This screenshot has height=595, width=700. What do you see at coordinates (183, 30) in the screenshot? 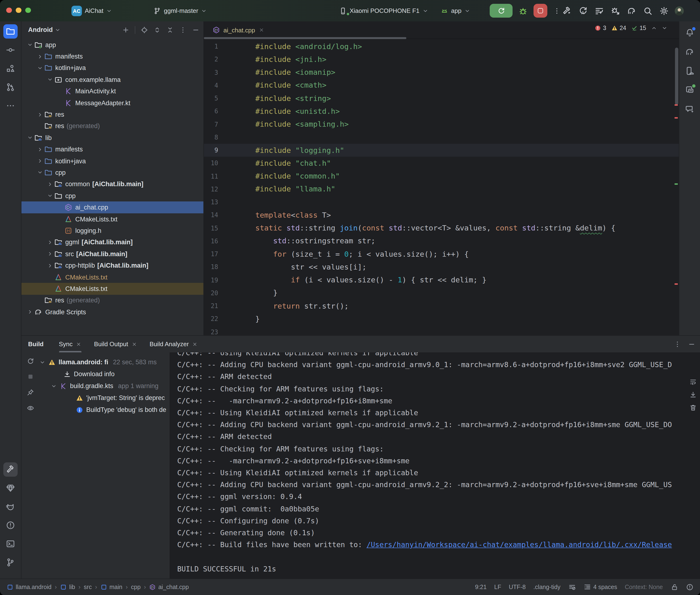
I see `options-button` at bounding box center [183, 30].